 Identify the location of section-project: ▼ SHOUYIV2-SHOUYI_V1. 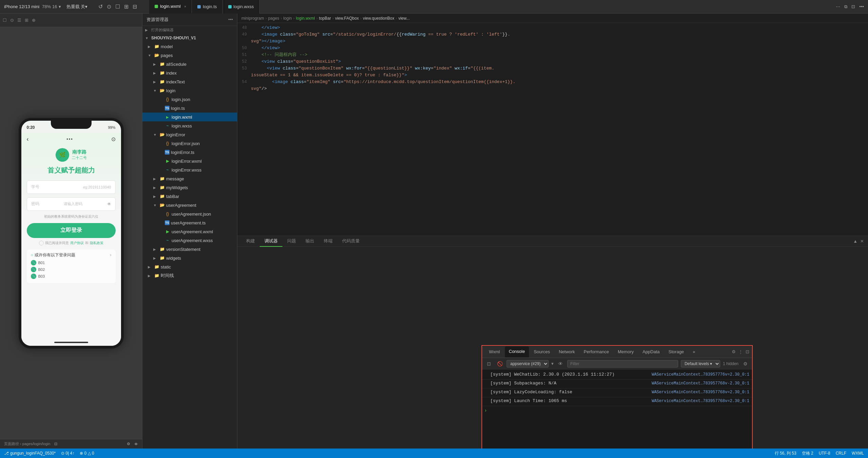
(190, 38).